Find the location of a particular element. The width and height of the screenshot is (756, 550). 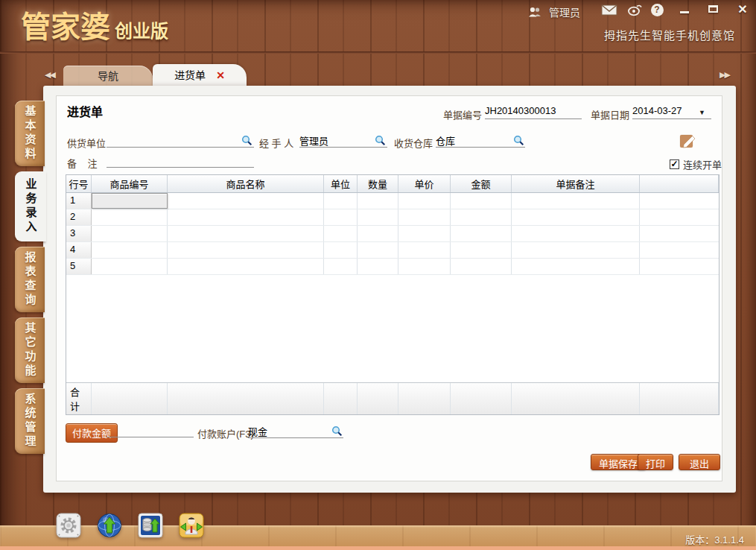

minimize-icon is located at coordinates (684, 12).